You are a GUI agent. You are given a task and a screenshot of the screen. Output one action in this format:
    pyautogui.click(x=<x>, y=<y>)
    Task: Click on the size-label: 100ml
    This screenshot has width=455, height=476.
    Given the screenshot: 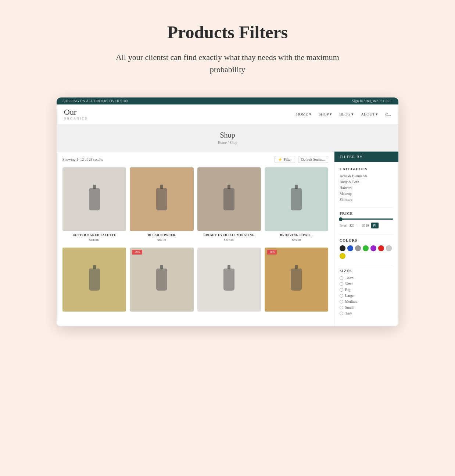 What is the action you would take?
    pyautogui.click(x=350, y=278)
    